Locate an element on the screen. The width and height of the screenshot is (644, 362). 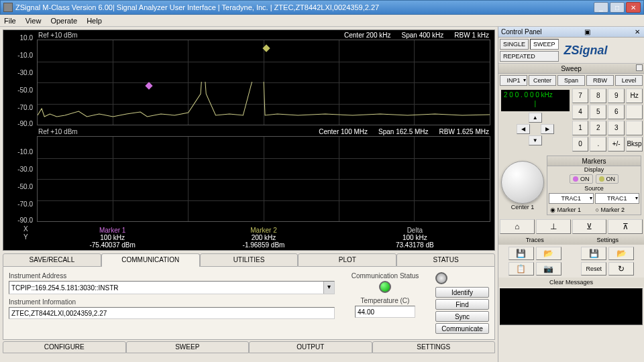
key-2: 2 is located at coordinates (598, 128).